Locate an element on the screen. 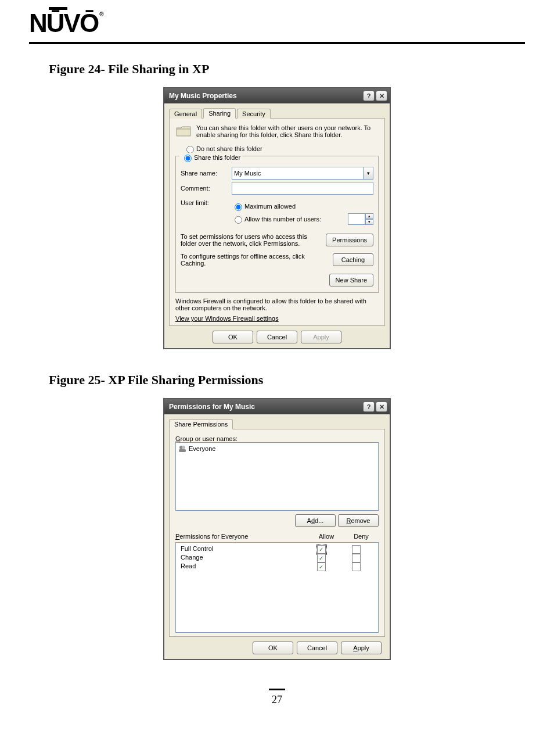  share-name-input is located at coordinates (297, 173).